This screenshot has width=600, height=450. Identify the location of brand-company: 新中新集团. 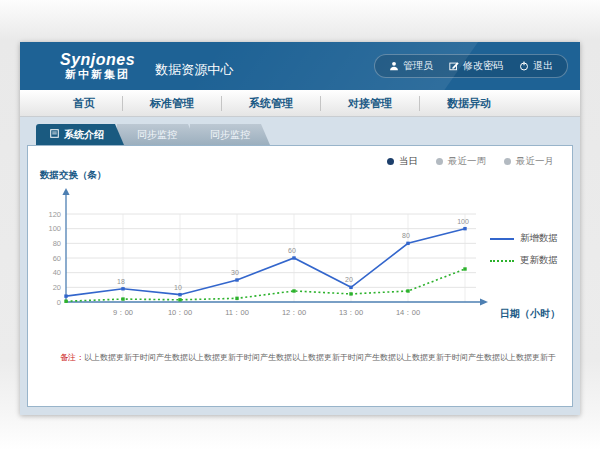
(98, 75).